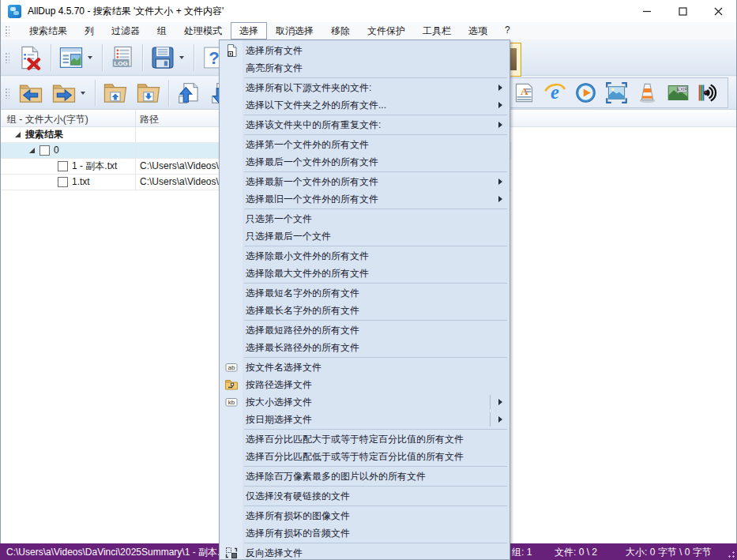 This screenshot has height=560, width=737. Describe the element at coordinates (365, 552) in the screenshot. I see `menu-item: 反向选择文件` at that location.